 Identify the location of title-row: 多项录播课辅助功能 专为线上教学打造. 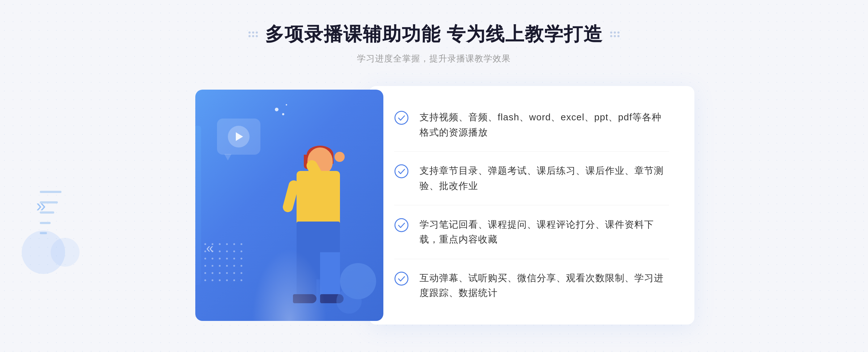
(434, 34).